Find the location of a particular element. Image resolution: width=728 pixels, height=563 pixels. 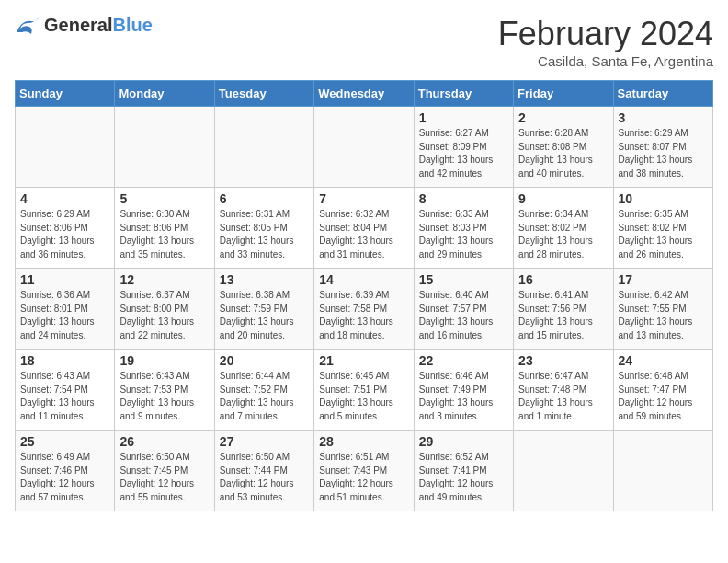

day-number: 21 is located at coordinates (364, 361).